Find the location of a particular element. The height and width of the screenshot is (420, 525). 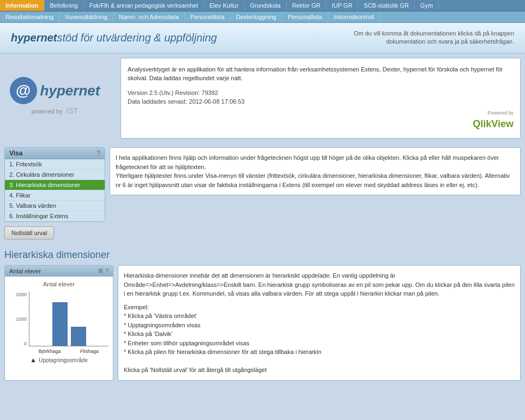

desc-click-info: Klicka på 'Nollställ urval' för att åter… is located at coordinates (319, 370).